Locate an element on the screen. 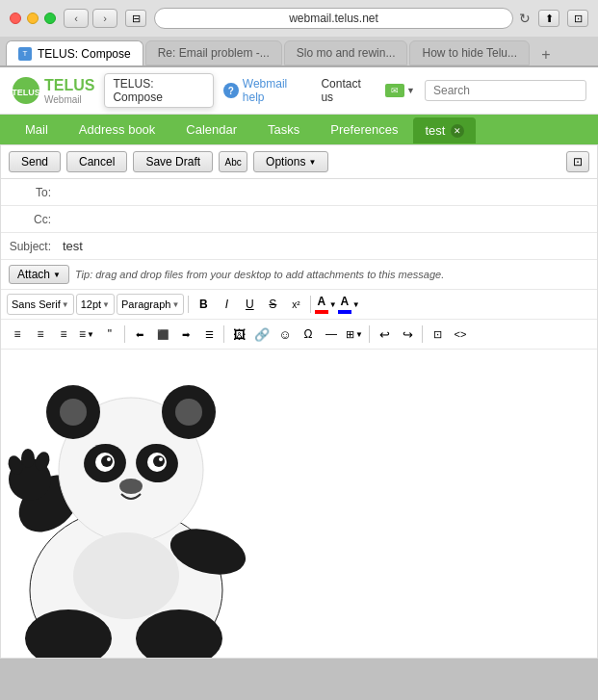 The width and height of the screenshot is (598, 700). bg-color-button: A ▼ is located at coordinates (349, 304).